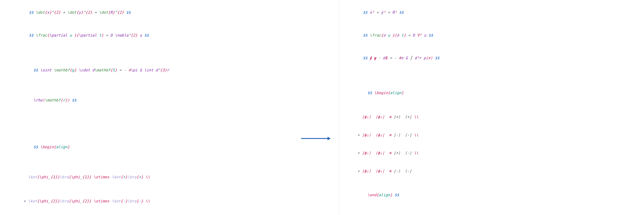 The width and height of the screenshot is (644, 215). What do you see at coordinates (494, 12) in the screenshot?
I see `concealed-line-1: $$ ẋ² + ẏ² = Ṙ² $$` at bounding box center [494, 12].